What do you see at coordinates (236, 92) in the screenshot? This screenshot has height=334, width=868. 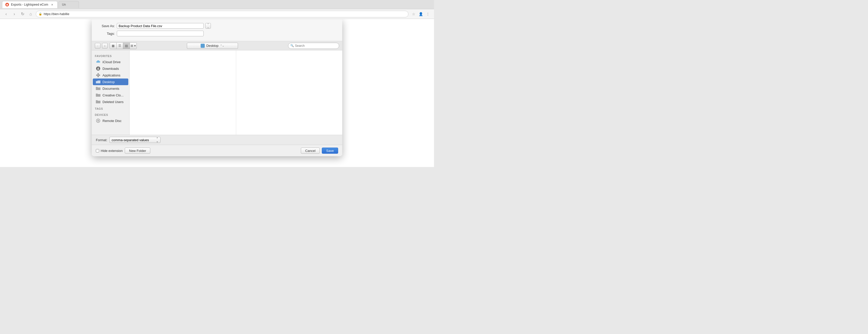 I see `dialog-content` at bounding box center [236, 92].